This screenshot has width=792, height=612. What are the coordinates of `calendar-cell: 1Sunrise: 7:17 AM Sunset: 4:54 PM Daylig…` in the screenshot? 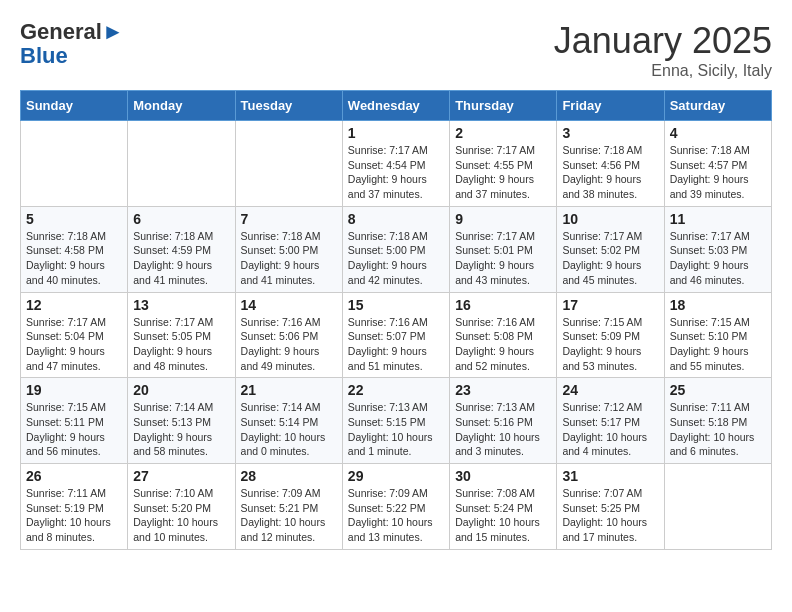 It's located at (396, 164).